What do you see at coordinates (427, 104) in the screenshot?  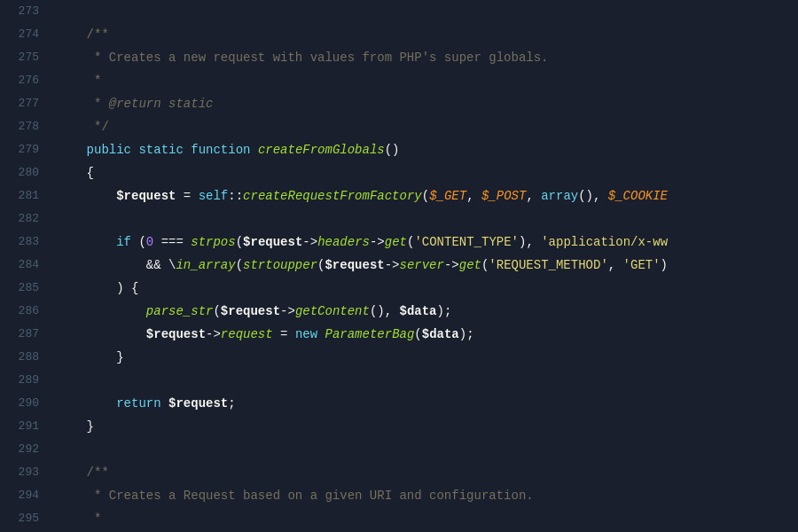 I see `code-line-277: * @return static` at bounding box center [427, 104].